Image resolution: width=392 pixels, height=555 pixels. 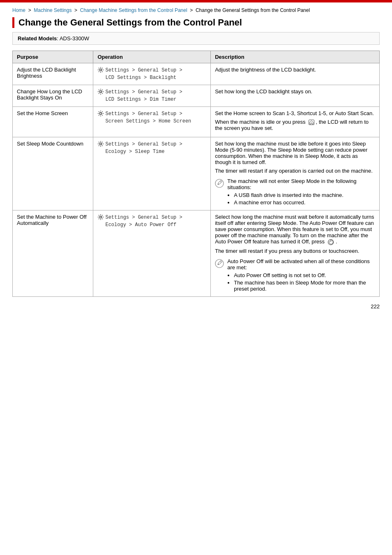 What do you see at coordinates (144, 221) in the screenshot?
I see `operation-text: Settings > General Setup >Ecology > Auto…` at bounding box center [144, 221].